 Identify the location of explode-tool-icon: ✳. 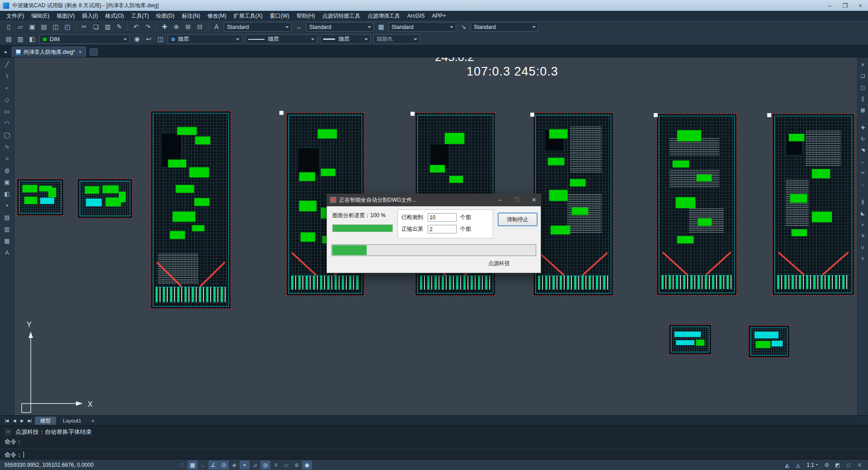
(863, 235).